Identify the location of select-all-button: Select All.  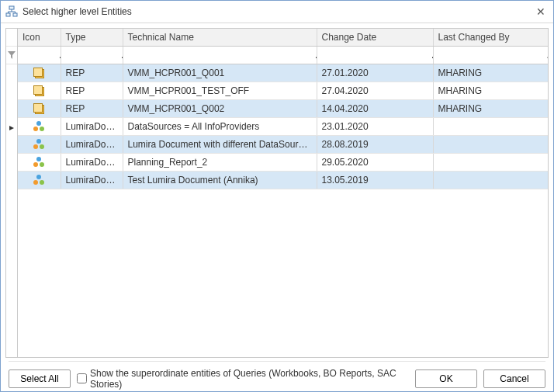
(40, 379).